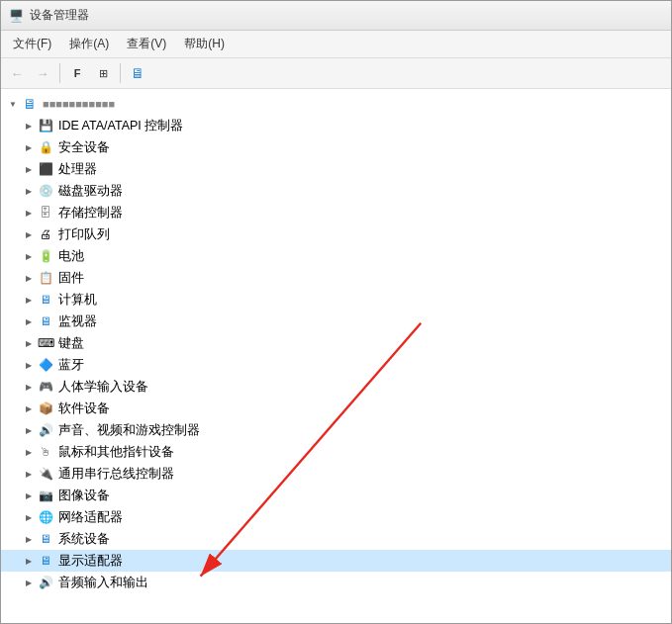 This screenshot has width=672, height=624. I want to click on storage-icon: 🗄, so click(46, 213).